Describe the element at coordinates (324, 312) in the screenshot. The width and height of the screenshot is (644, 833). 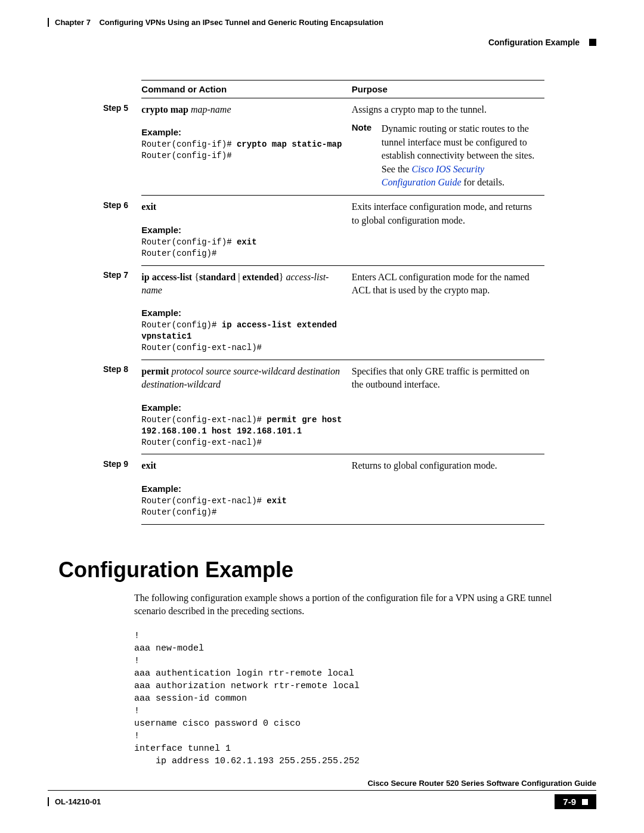
I see `table-row: Step 7 ip access-list {standard | extend…` at that location.